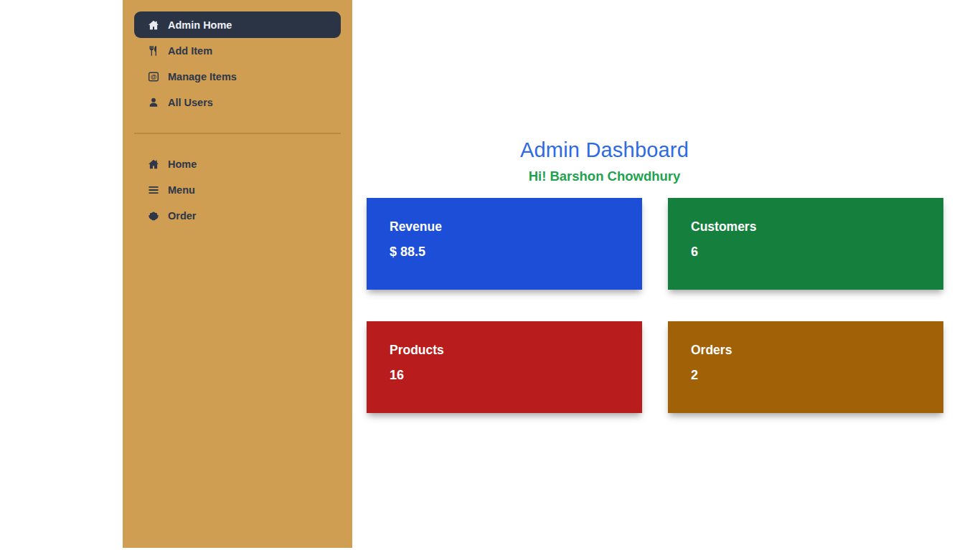  What do you see at coordinates (154, 103) in the screenshot?
I see `user-icon` at bounding box center [154, 103].